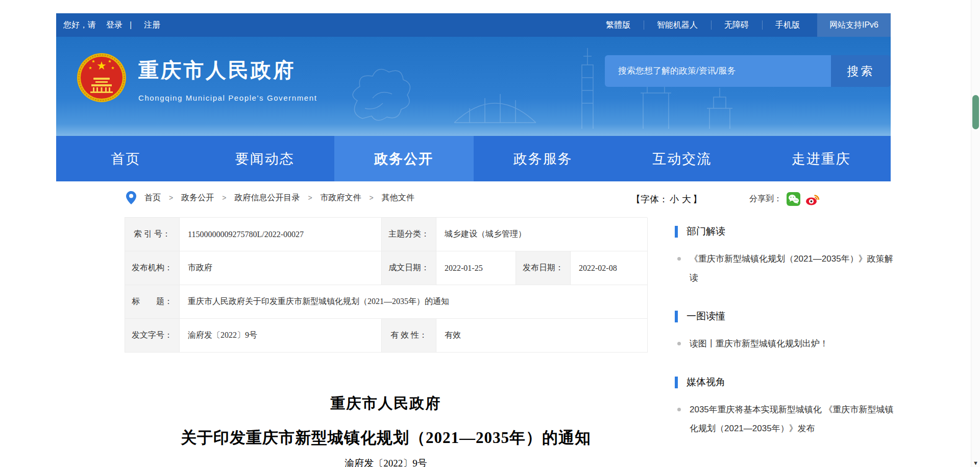 The height and width of the screenshot is (467, 980). I want to click on site-name-english: Chongqing Municipal People's Government, so click(228, 98).